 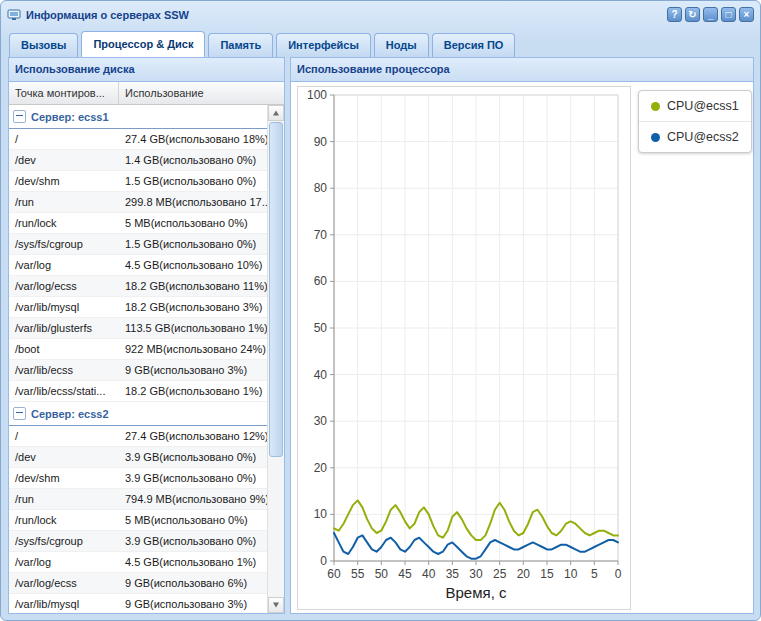 What do you see at coordinates (44, 45) in the screenshot?
I see `tab-calls: Вызовы` at bounding box center [44, 45].